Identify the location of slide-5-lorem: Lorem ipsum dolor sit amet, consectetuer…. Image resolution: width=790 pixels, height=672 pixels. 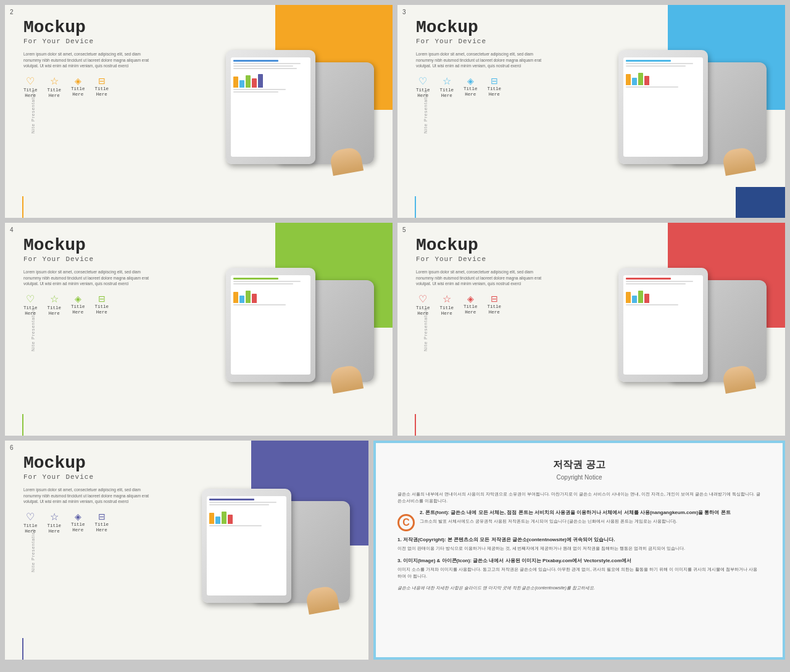
(484, 278).